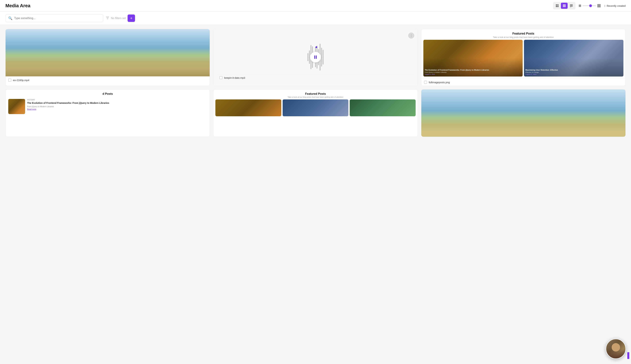  Describe the element at coordinates (316, 109) in the screenshot. I see `bottom-featured-center-images` at that location.